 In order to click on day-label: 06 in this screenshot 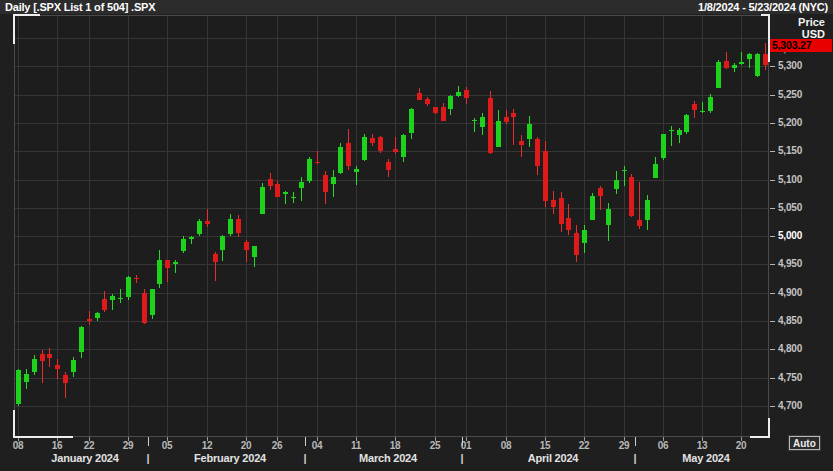, I will do `click(664, 446)`.